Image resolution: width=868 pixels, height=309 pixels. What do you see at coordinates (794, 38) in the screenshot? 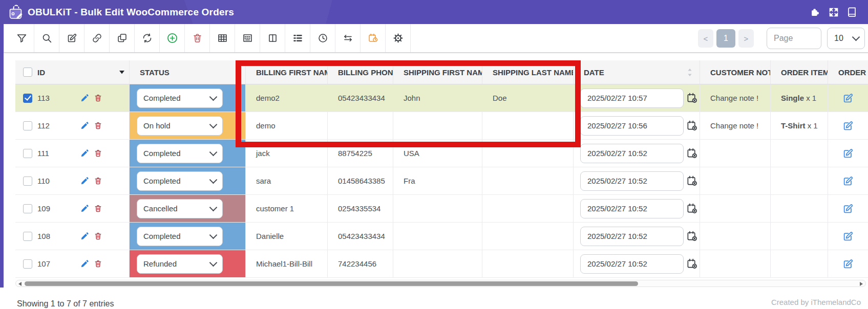
I see `page-number-input: Page` at bounding box center [794, 38].